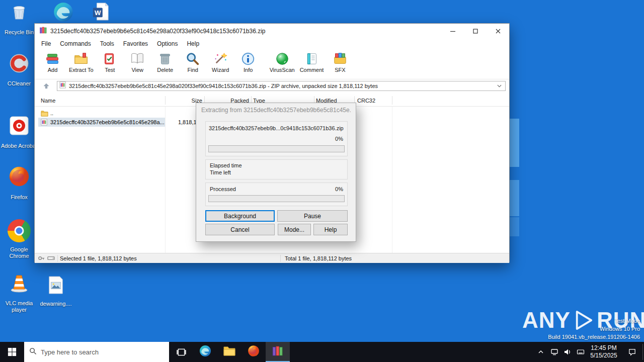  I want to click on maximize-button, so click(475, 31).